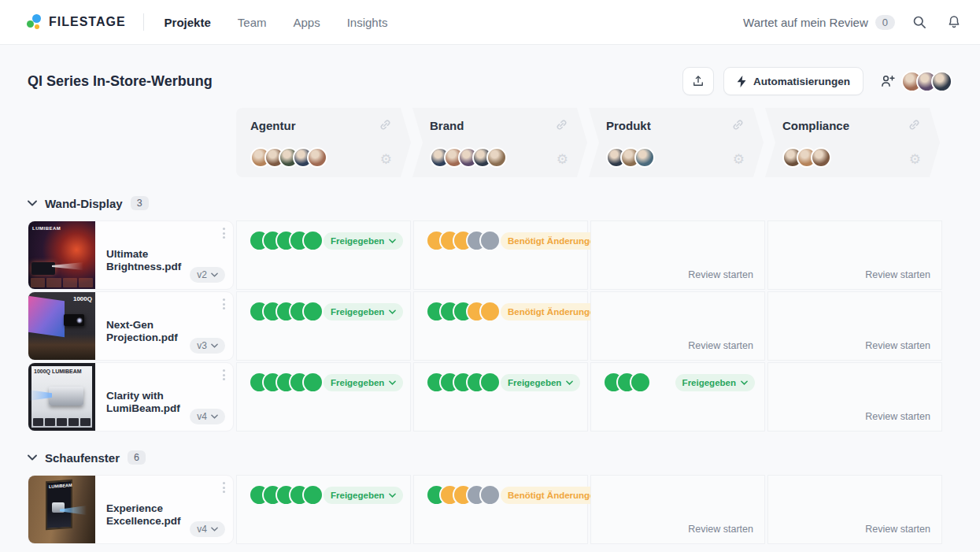 This screenshot has width=980, height=552. What do you see at coordinates (852, 143) in the screenshot?
I see `review-step-card: Compliance ⚙` at bounding box center [852, 143].